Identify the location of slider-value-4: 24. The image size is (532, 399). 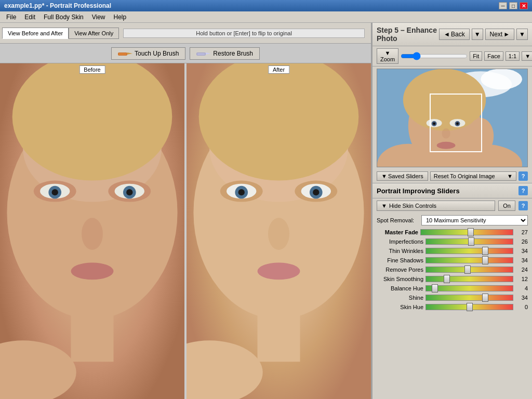
(522, 270).